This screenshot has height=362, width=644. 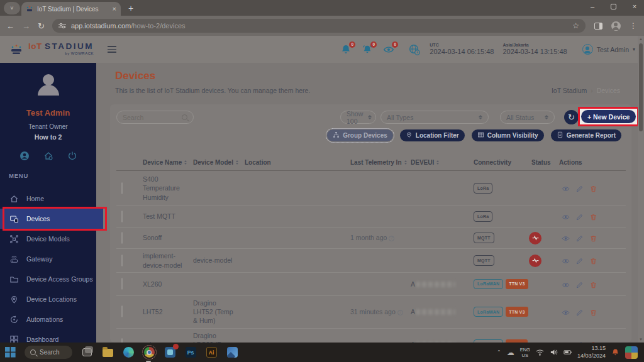 What do you see at coordinates (609, 49) in the screenshot?
I see `user-menu: Test Admin ▾` at bounding box center [609, 49].